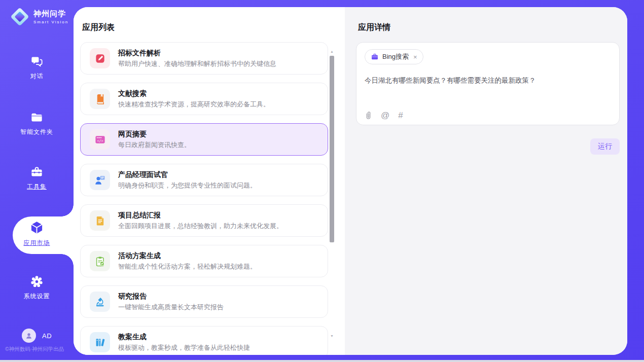 The width and height of the screenshot is (644, 362). Describe the element at coordinates (184, 348) in the screenshot. I see `app-card-description: 模板驱动，教案秒成，教学准备从此轻松快捷` at that location.